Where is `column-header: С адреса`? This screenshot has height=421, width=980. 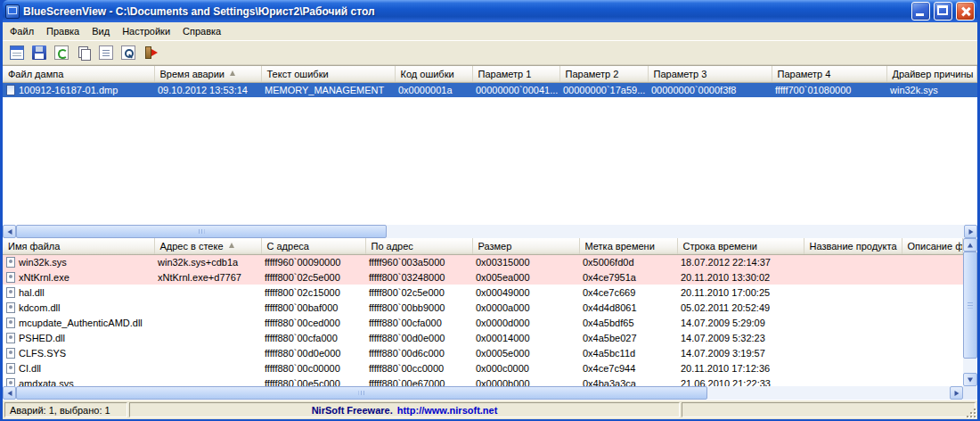 column-header: С адреса is located at coordinates (314, 246).